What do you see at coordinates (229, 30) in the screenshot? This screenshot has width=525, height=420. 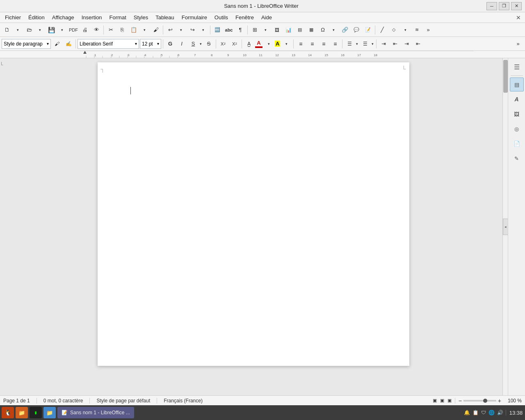 I see `spelling-button: abc` at bounding box center [229, 30].